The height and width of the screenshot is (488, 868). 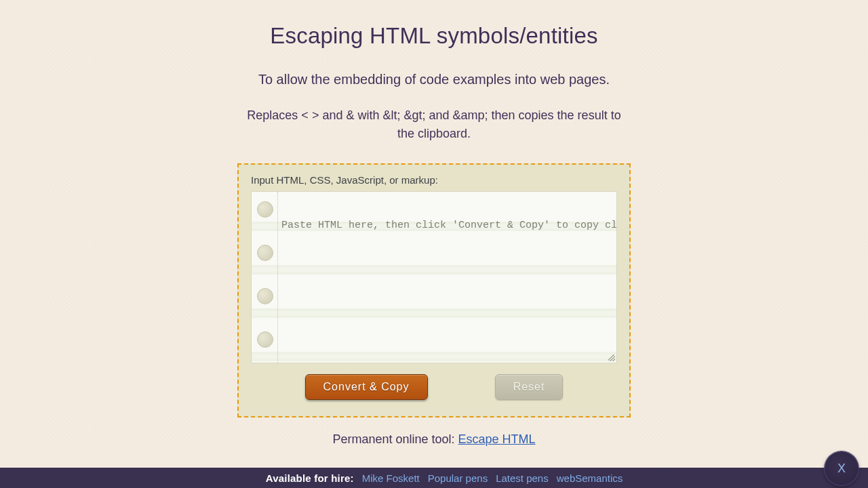 What do you see at coordinates (434, 125) in the screenshot?
I see `explain-text: Replaces < > and & with &lt; &gt; and &a…` at bounding box center [434, 125].